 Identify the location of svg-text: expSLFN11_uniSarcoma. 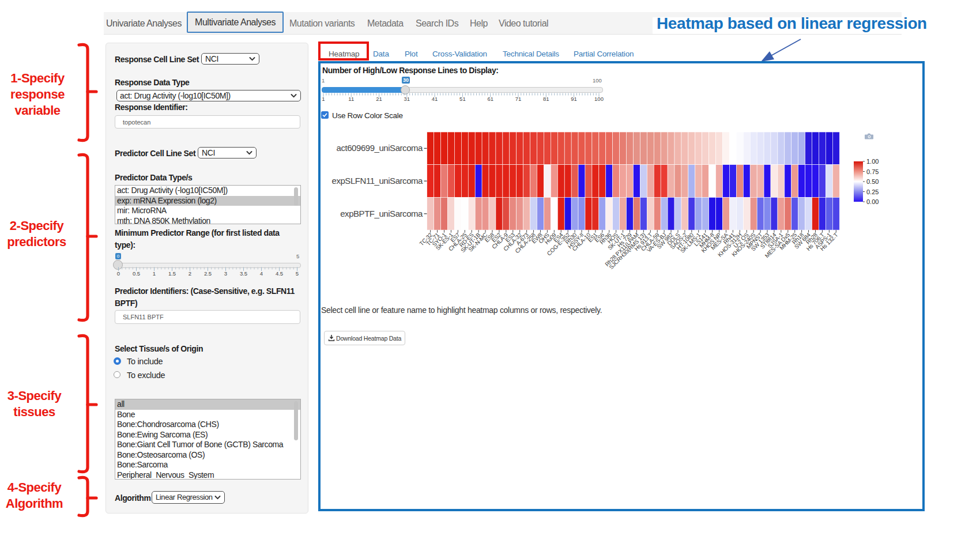
(378, 181).